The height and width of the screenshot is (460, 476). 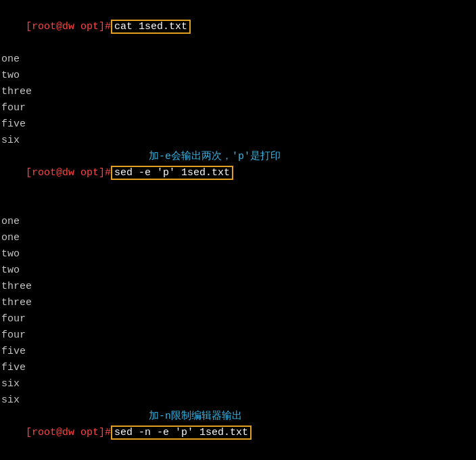 What do you see at coordinates (238, 238) in the screenshot?
I see `output2-line2: one` at bounding box center [238, 238].